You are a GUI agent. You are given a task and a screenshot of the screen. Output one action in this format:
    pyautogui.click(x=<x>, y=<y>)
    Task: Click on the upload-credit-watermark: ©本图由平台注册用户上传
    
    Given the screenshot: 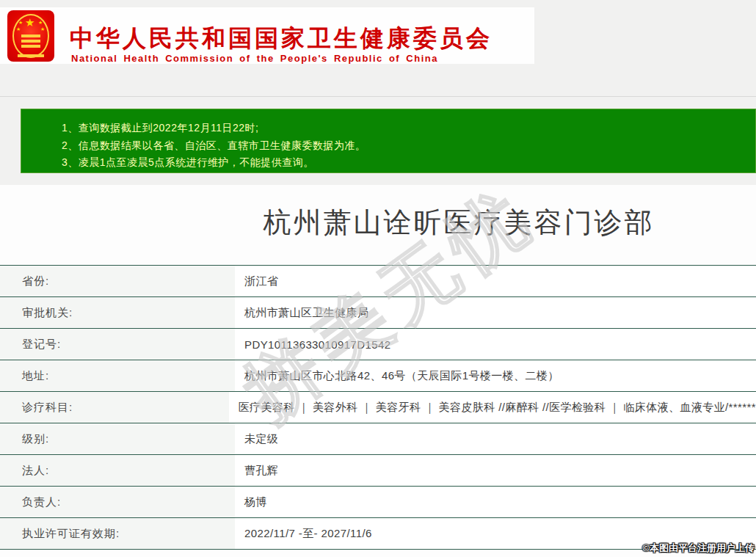 What is the action you would take?
    pyautogui.click(x=699, y=548)
    